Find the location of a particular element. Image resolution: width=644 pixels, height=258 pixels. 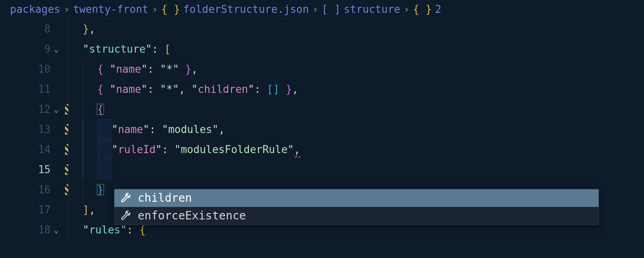

code-line: 15 is located at coordinates (322, 170).